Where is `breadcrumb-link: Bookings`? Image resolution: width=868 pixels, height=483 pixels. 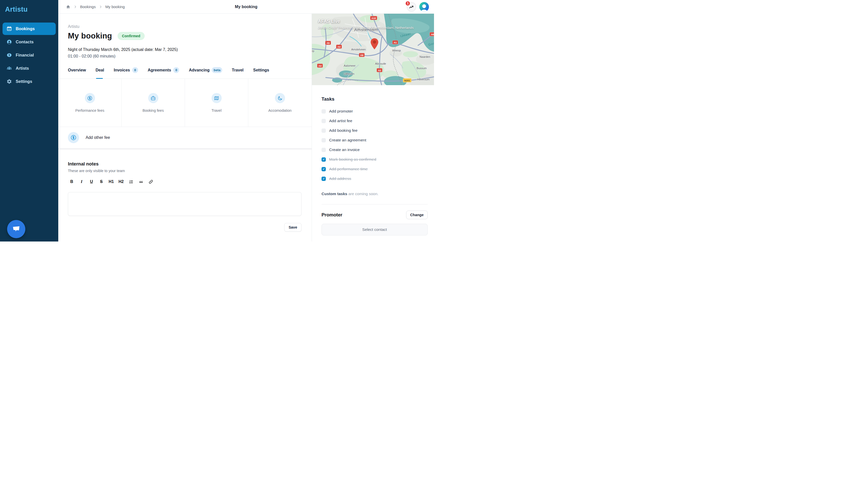
breadcrumb-link: Bookings is located at coordinates (88, 7).